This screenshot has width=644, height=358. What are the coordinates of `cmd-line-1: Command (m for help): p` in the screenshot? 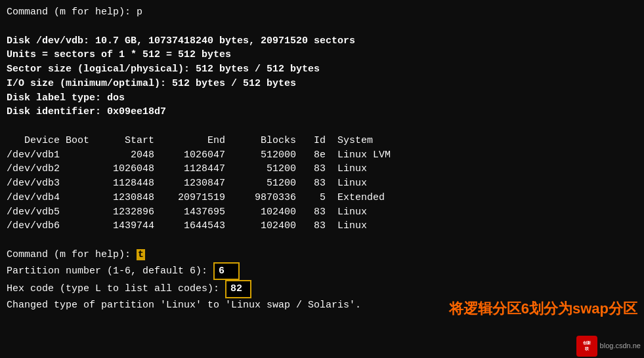 It's located at (322, 12).